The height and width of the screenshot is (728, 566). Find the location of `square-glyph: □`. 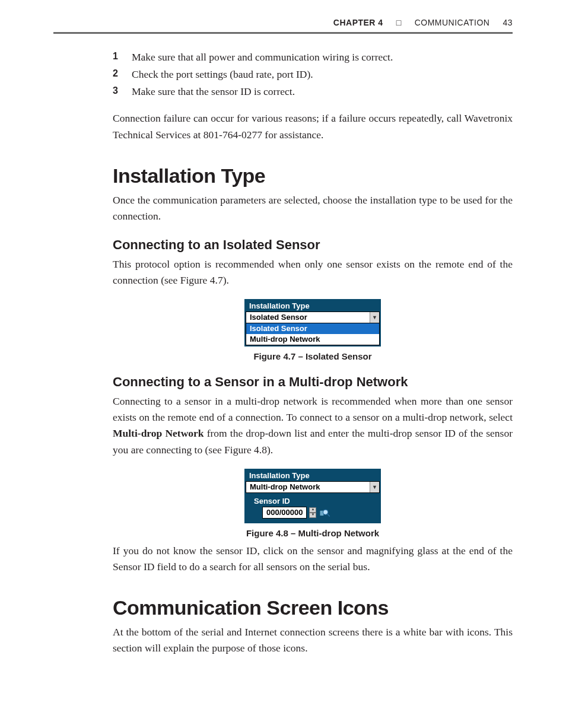

square-glyph: □ is located at coordinates (399, 23).